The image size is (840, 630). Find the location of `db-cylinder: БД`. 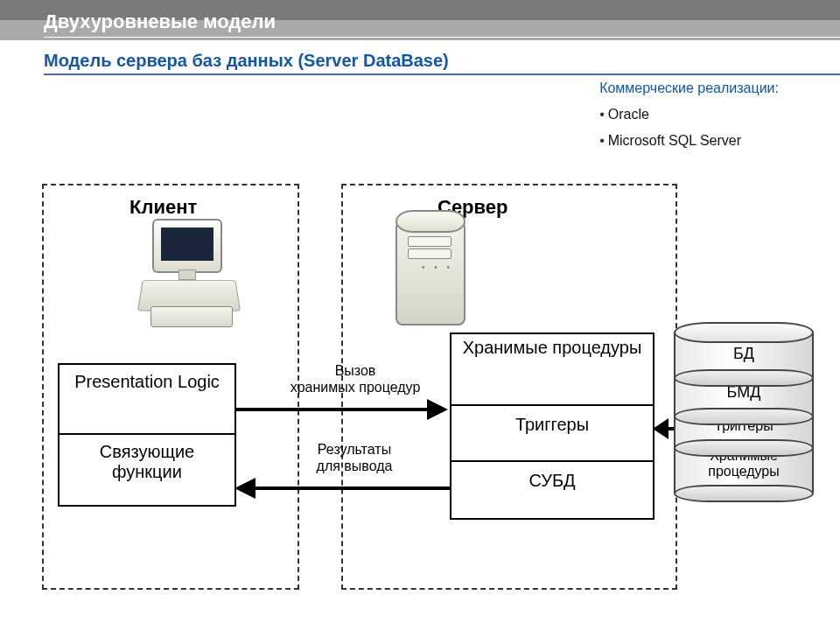

db-cylinder: БД is located at coordinates (744, 355).